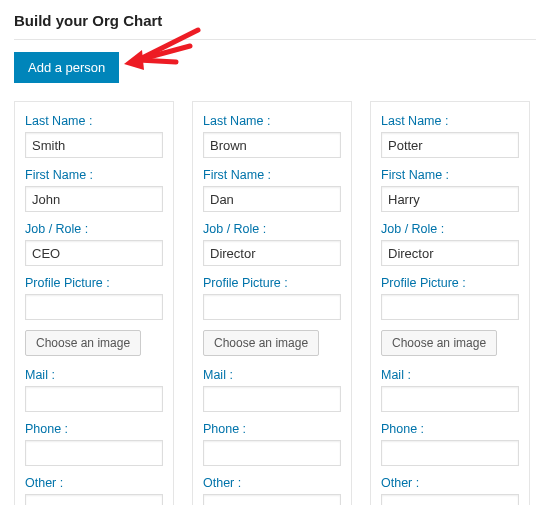 Image resolution: width=550 pixels, height=505 pixels. Describe the element at coordinates (275, 40) in the screenshot. I see `divider` at that location.